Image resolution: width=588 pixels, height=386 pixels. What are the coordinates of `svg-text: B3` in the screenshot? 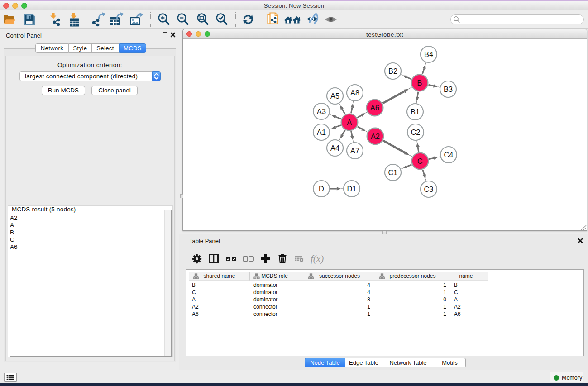 It's located at (448, 89).